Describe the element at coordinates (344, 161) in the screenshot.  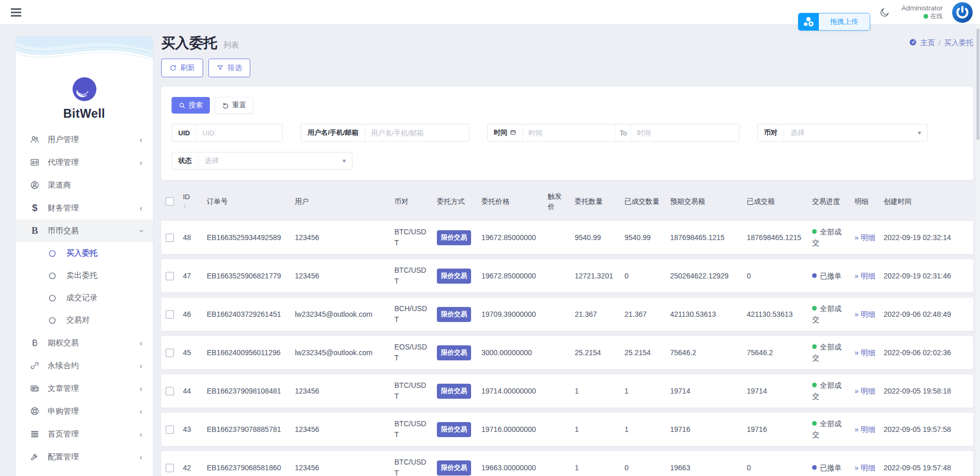
I see `caret-down-icon: ▾` at that location.